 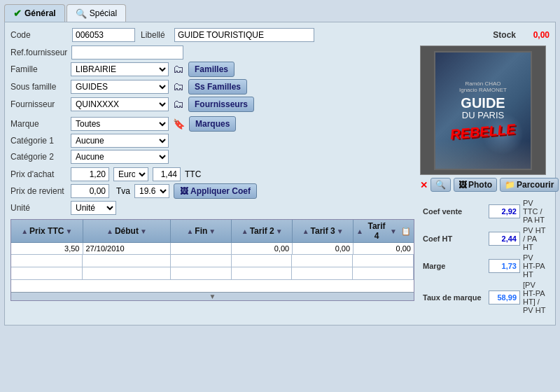 What do you see at coordinates (179, 124) in the screenshot?
I see `marque-icon: 🔖` at bounding box center [179, 124].